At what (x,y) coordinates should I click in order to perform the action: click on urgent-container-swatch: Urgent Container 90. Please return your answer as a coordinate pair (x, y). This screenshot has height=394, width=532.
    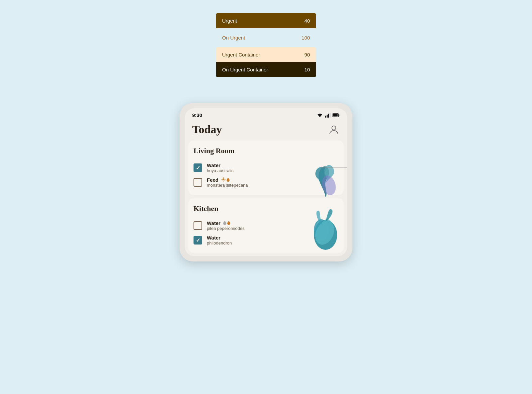
    Looking at the image, I should click on (266, 54).